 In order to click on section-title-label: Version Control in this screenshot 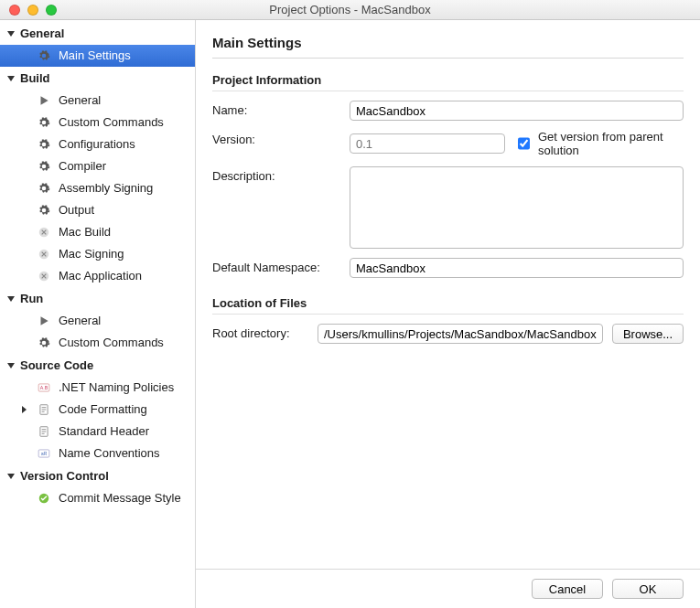, I will do `click(64, 475)`.